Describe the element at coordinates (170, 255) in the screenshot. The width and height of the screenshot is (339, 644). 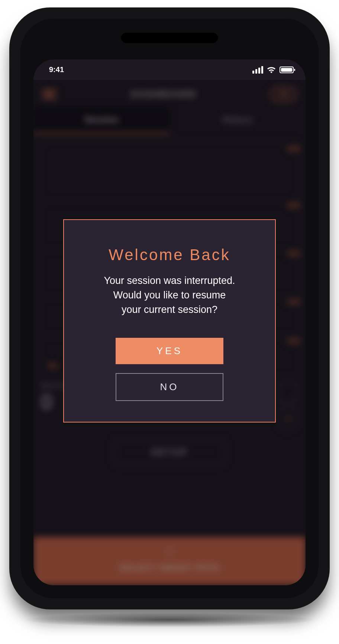
I see `modal-title: Welcome Back` at that location.